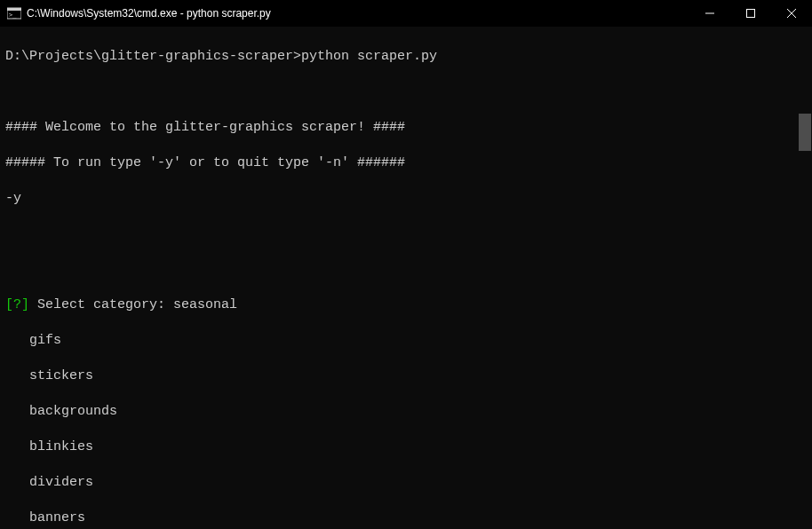 Image resolution: width=812 pixels, height=529 pixels. I want to click on close-icon, so click(792, 13).